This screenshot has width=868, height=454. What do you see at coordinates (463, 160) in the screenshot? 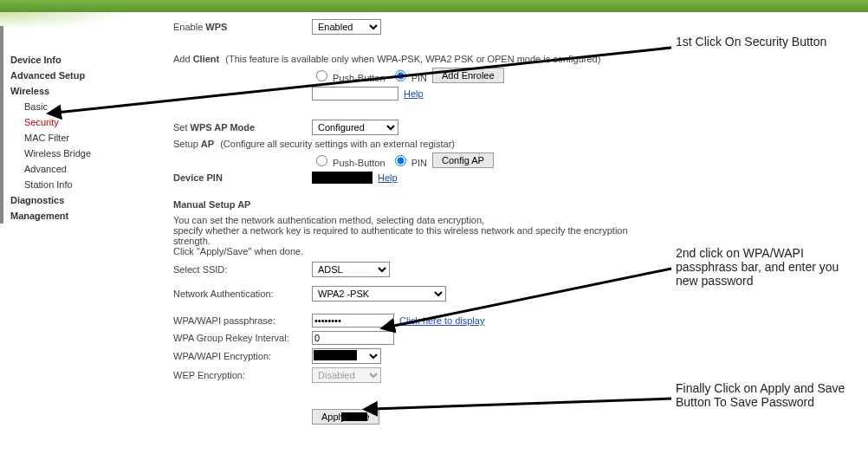
I see `config-ap-button: Config AP` at bounding box center [463, 160].